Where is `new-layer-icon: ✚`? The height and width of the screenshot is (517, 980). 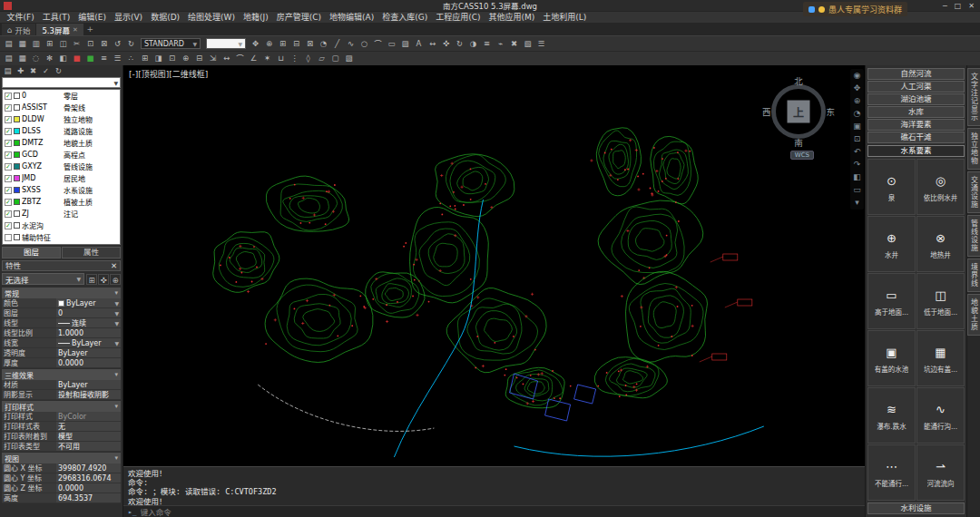
new-layer-icon: ✚ is located at coordinates (20, 71).